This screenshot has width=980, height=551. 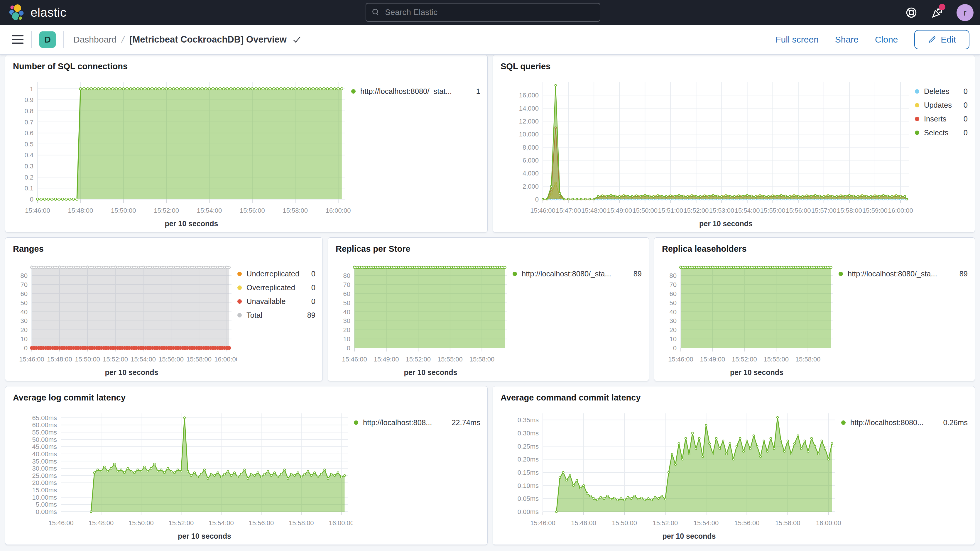 What do you see at coordinates (181, 474) in the screenshot?
I see `log-commit-latency-chart: 0.00ms5.00ms10.00ms15.00ms20.00ms25.00ms…` at bounding box center [181, 474].